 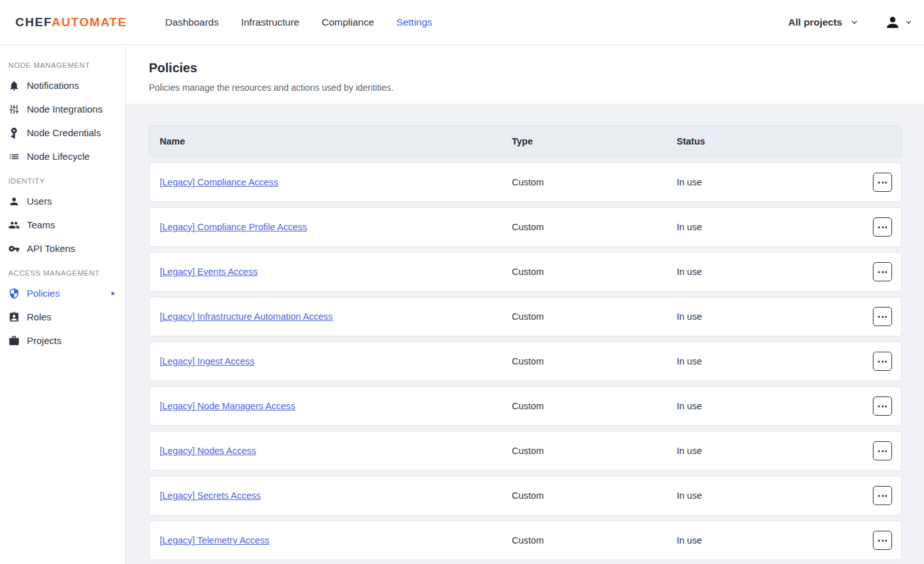 I want to click on sidebar-item-label: Node Credentials, so click(x=64, y=133).